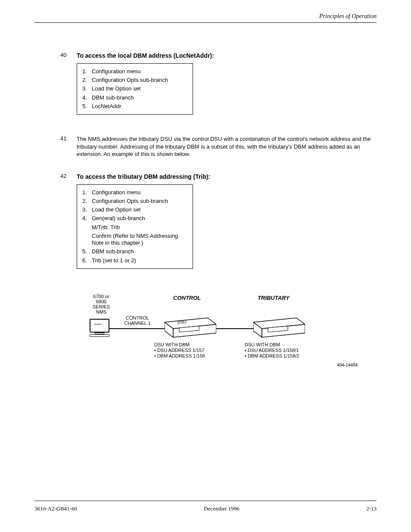 The image size is (411, 532). What do you see at coordinates (218, 92) in the screenshot?
I see `step-row: 40 To access the local DBM address (LocN…` at bounding box center [218, 92].